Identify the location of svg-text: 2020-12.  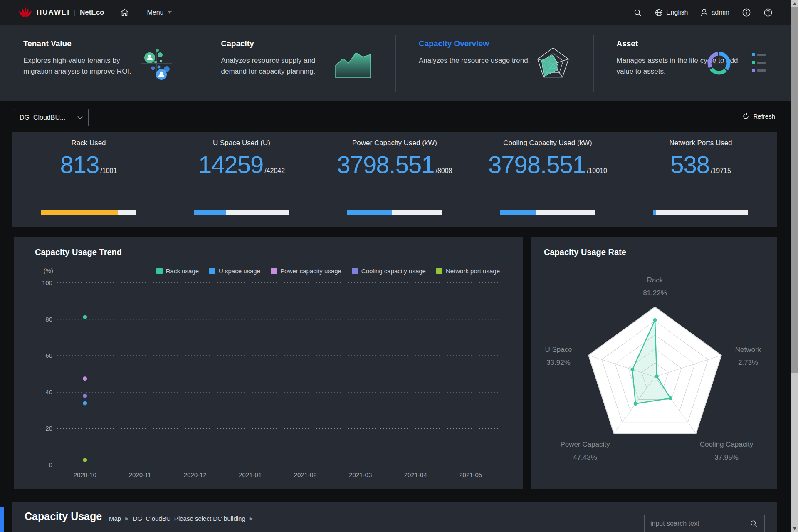
(195, 475).